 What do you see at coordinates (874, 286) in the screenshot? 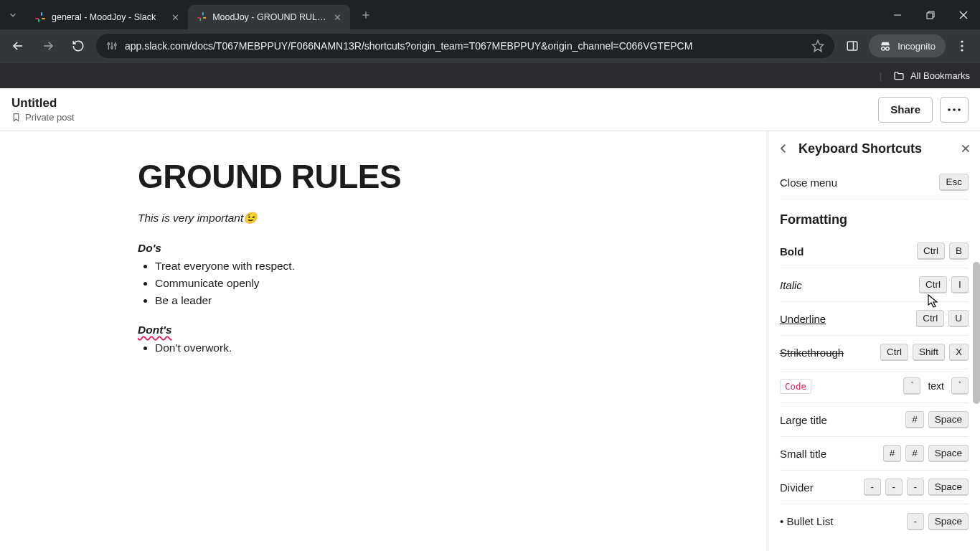
I see `shortcut-italic: Italic Ctrl I` at bounding box center [874, 286].